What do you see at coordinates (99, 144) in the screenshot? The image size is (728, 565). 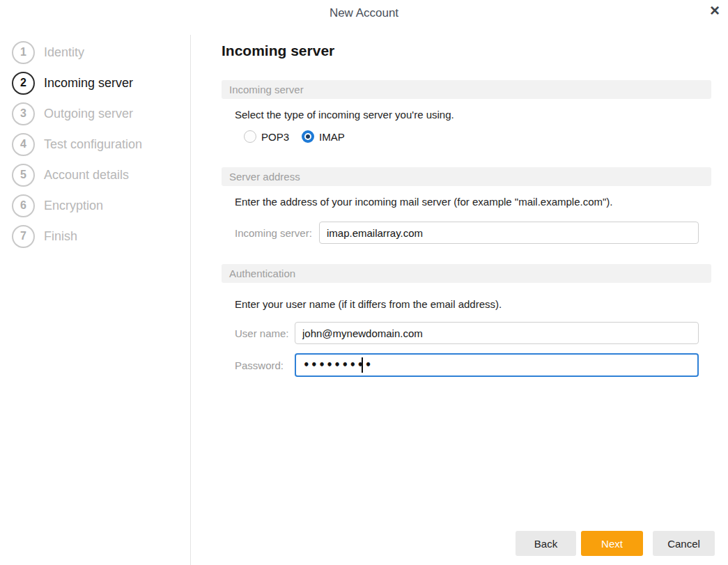 I see `step-item-test-configuration: 4 Test configuration` at bounding box center [99, 144].